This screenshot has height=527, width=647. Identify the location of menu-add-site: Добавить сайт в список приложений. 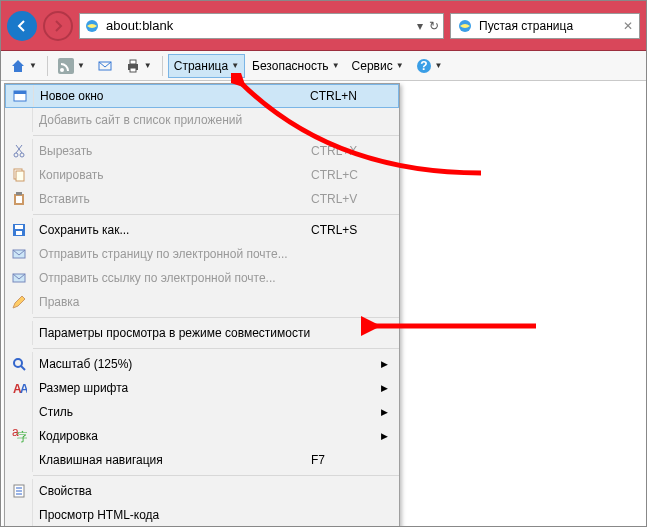
(202, 120).